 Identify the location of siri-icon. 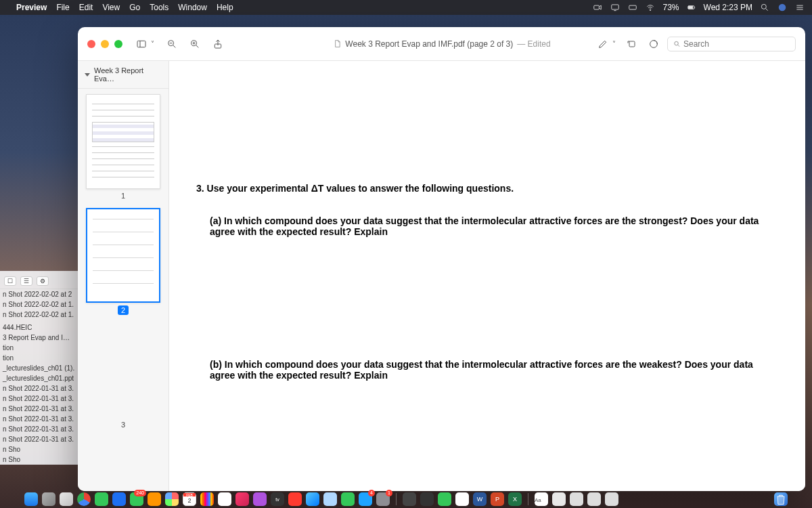
(782, 7).